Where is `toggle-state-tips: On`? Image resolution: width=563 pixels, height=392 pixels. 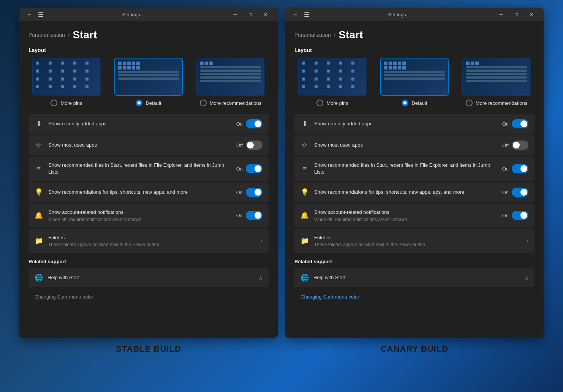
toggle-state-tips: On is located at coordinates (239, 192).